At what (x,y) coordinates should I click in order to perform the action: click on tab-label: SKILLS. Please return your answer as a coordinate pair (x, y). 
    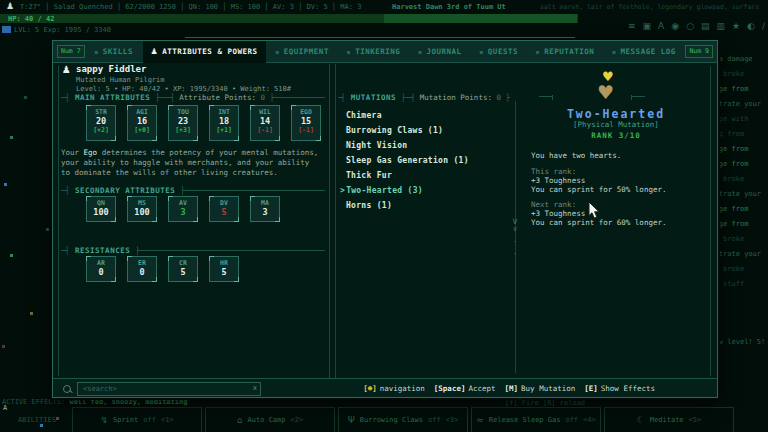
    Looking at the image, I should click on (118, 52).